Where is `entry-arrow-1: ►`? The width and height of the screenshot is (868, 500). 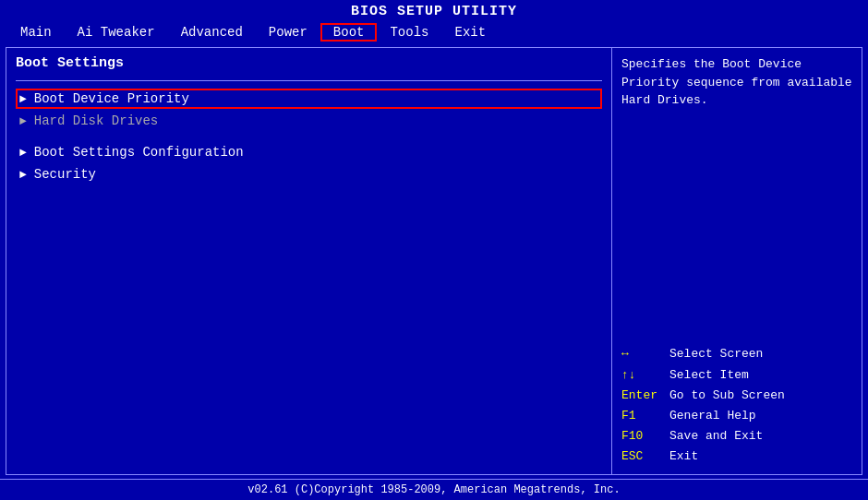 entry-arrow-1: ► is located at coordinates (23, 122).